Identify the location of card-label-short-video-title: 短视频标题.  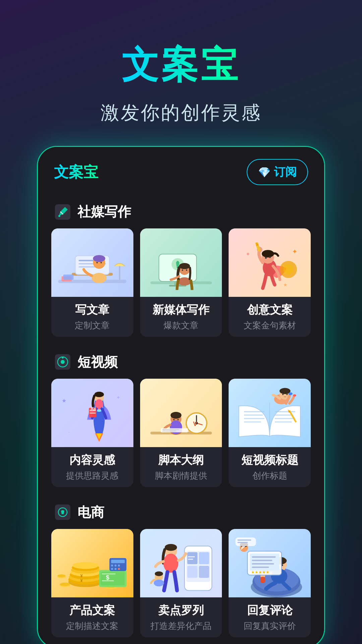
(270, 460).